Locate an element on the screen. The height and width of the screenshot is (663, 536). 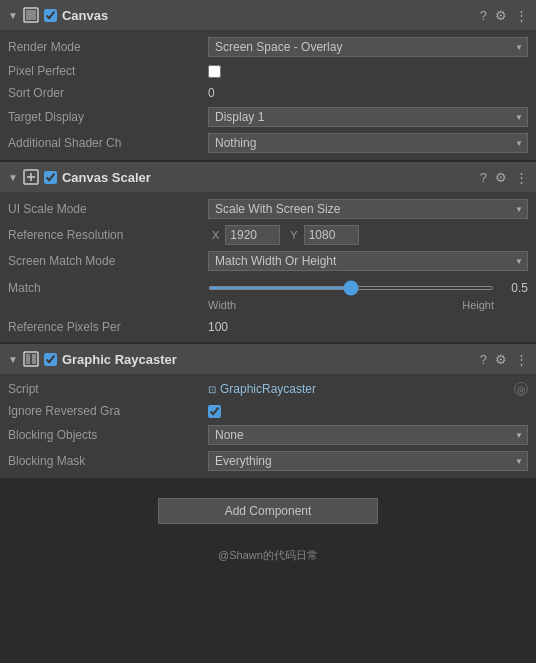
canvas-question-icon: ? is located at coordinates (484, 16).